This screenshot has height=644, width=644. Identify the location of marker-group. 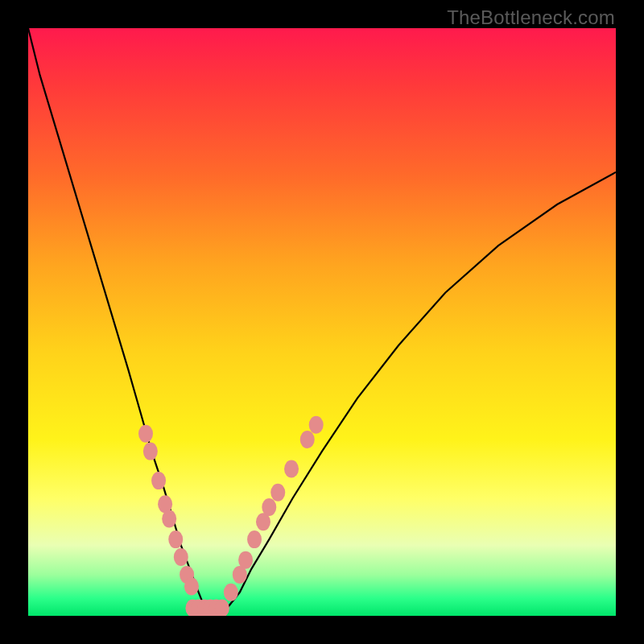
(231, 516).